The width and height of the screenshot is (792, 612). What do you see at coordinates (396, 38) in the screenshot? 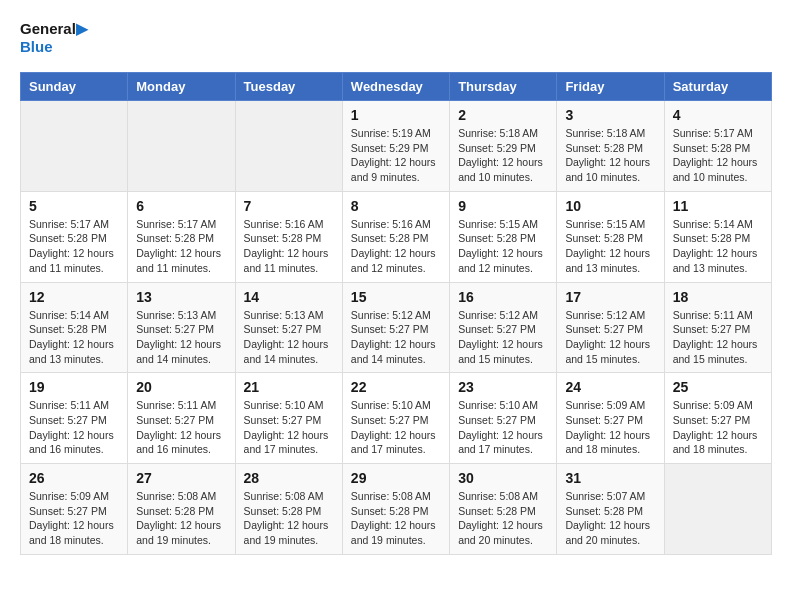
I see `page-header: General▶ Blue` at bounding box center [396, 38].